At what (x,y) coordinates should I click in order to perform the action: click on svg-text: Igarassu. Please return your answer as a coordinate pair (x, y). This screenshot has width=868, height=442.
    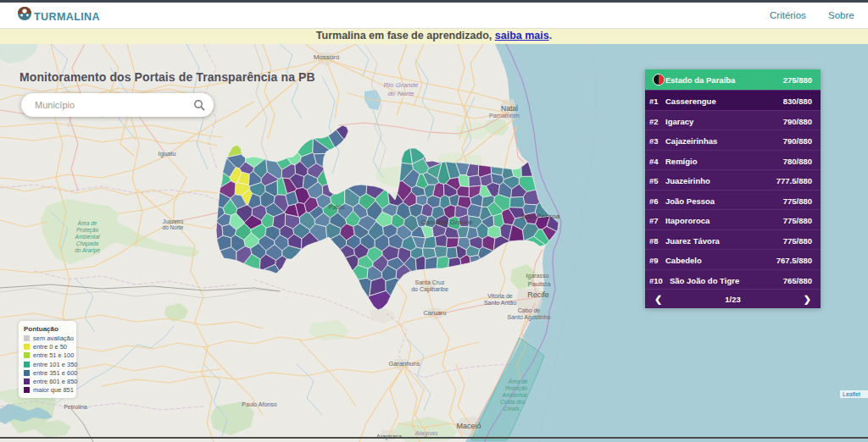
    Looking at the image, I should click on (537, 276).